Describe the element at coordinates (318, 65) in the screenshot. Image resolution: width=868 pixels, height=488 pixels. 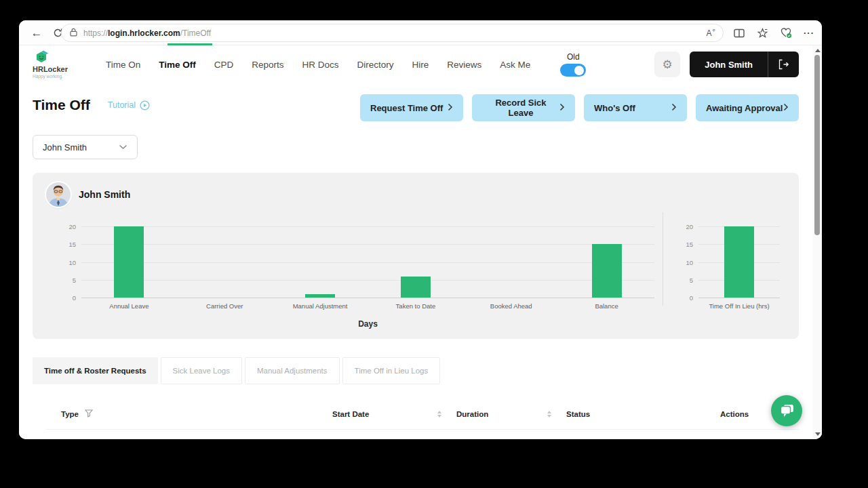
I see `nav-items: Time OnTime OffCPDReportsHR DocsDirector…` at that location.